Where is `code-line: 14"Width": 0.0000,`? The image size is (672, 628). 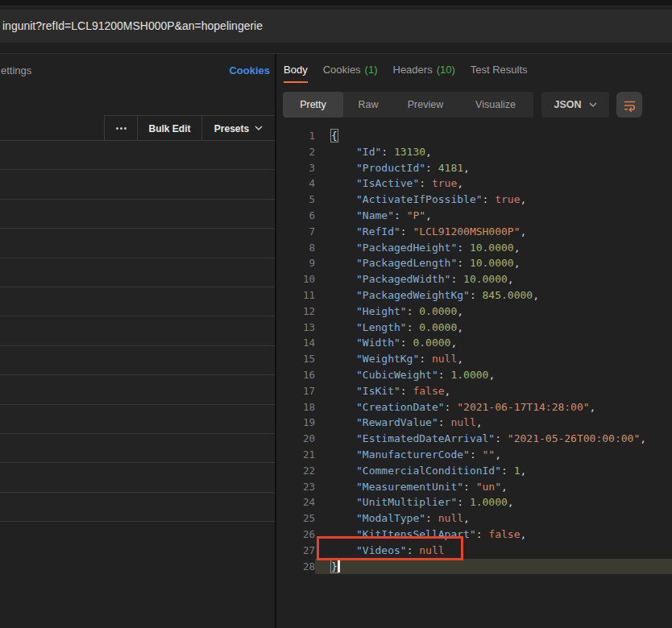
code-line: 14"Width": 0.0000, is located at coordinates (474, 343).